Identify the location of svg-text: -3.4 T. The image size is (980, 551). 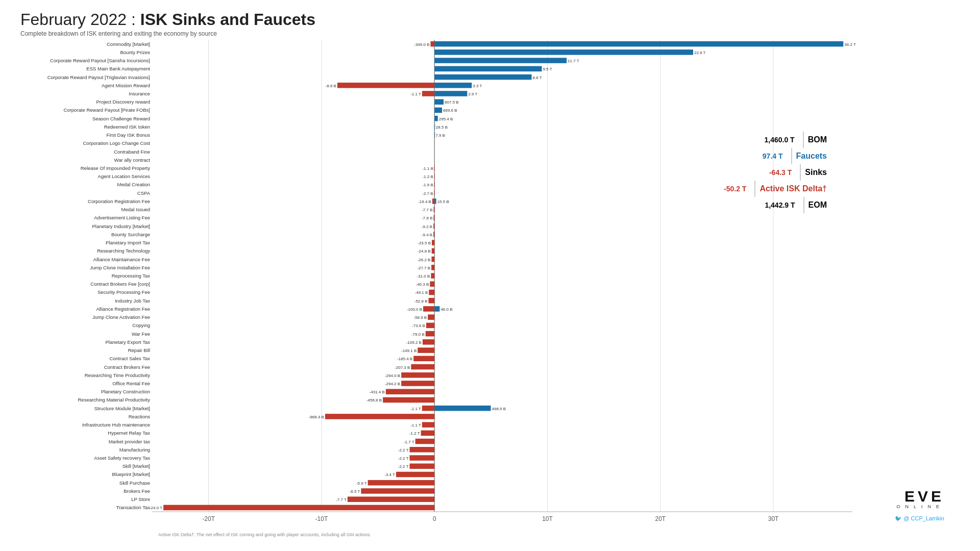
(390, 474).